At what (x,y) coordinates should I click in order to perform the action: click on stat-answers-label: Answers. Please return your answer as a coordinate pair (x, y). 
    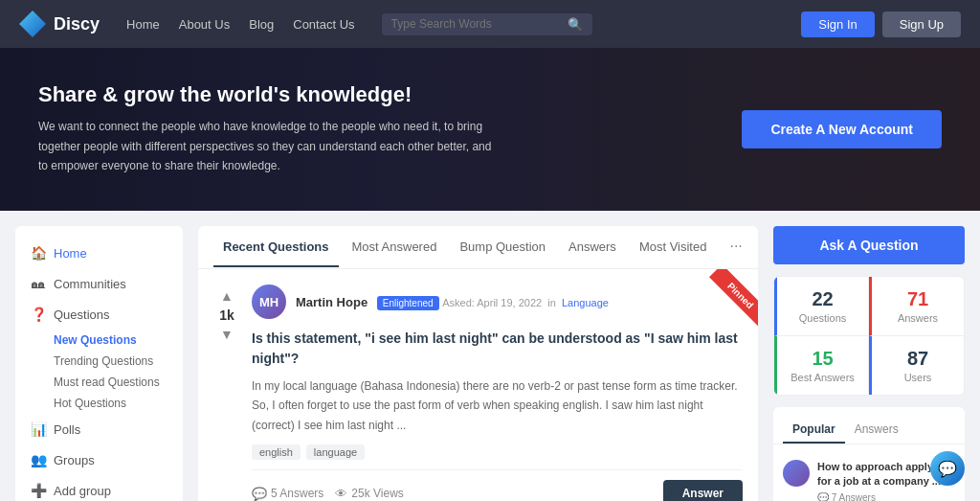
    Looking at the image, I should click on (918, 318).